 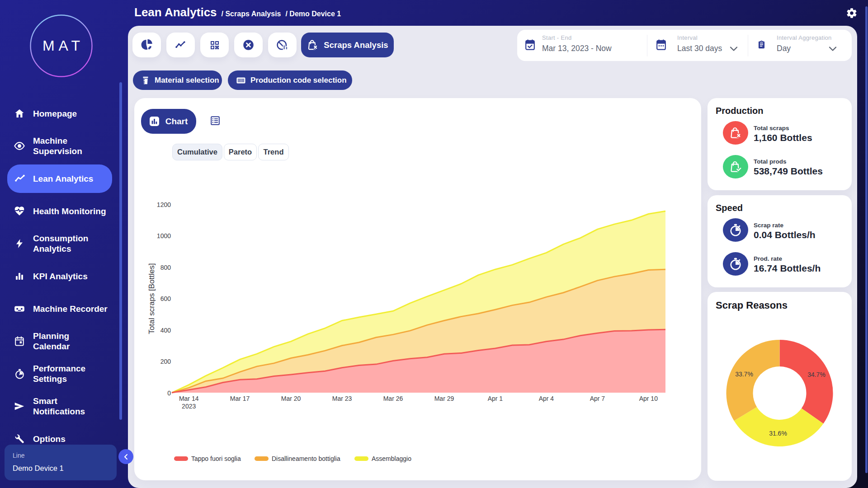 I want to click on svg-text: Apr 10, so click(x=648, y=399).